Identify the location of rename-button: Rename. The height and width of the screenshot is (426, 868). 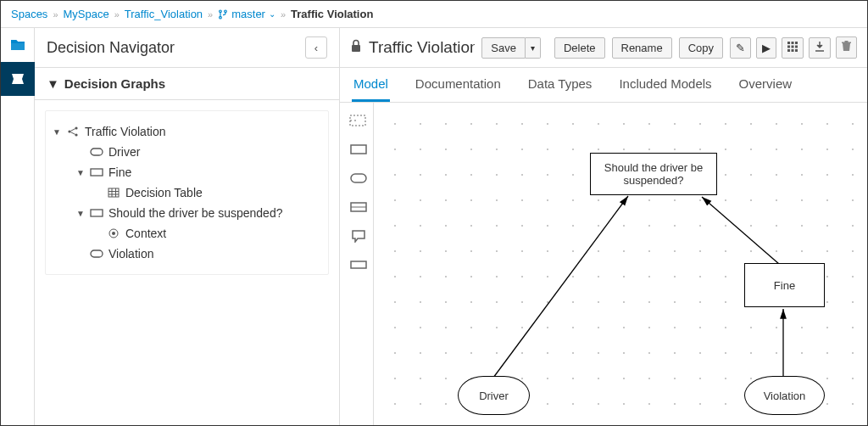
(643, 48).